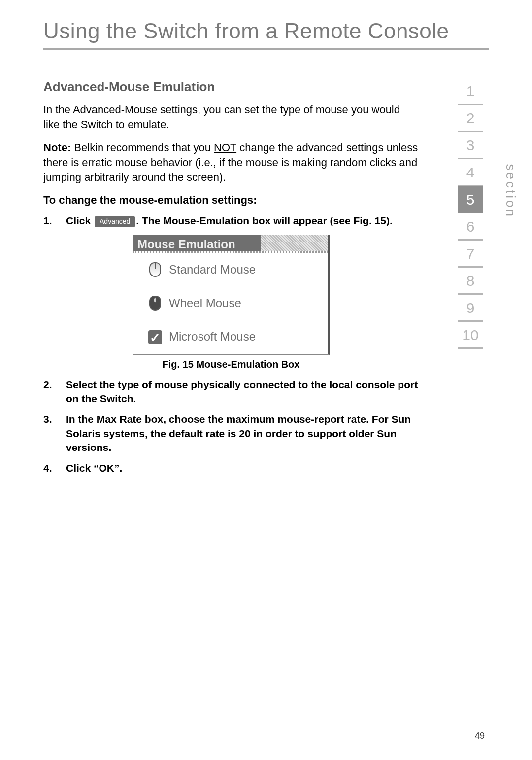  I want to click on step-1-text: Click Advanced. The Mouse-Emulation box …, so click(242, 221).